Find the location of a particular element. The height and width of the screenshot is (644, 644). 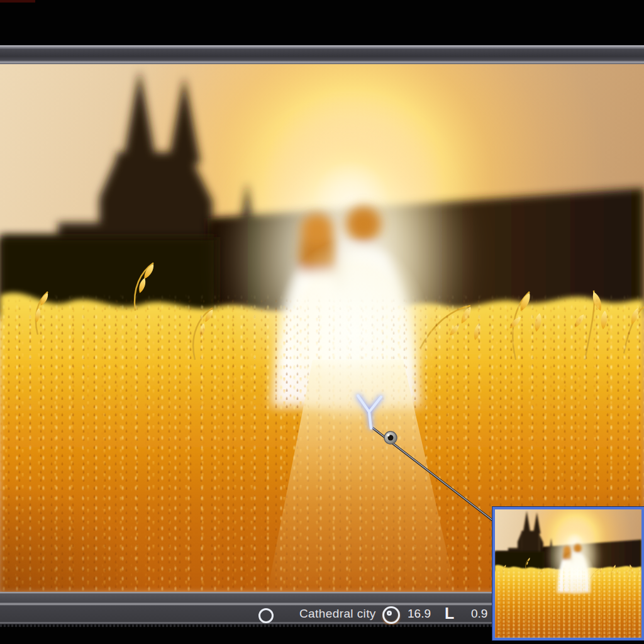

target-icon is located at coordinates (391, 615).